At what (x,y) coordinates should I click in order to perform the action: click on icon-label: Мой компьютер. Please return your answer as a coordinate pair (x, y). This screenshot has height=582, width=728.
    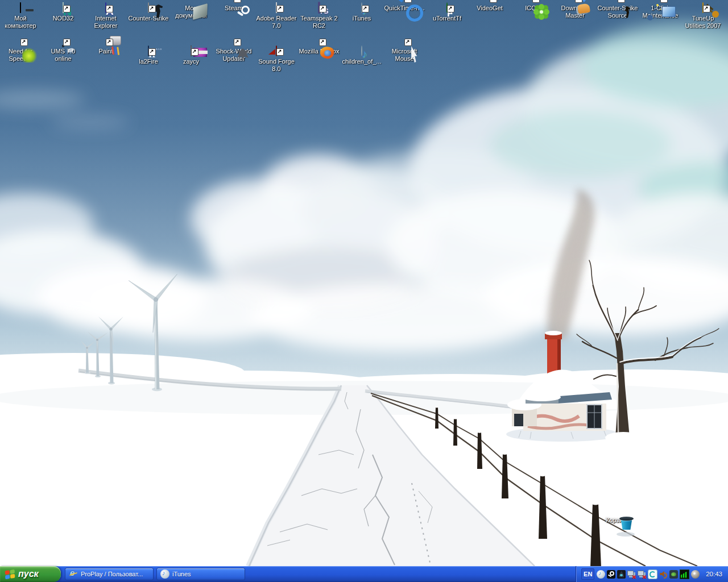
    Looking at the image, I should click on (20, 22).